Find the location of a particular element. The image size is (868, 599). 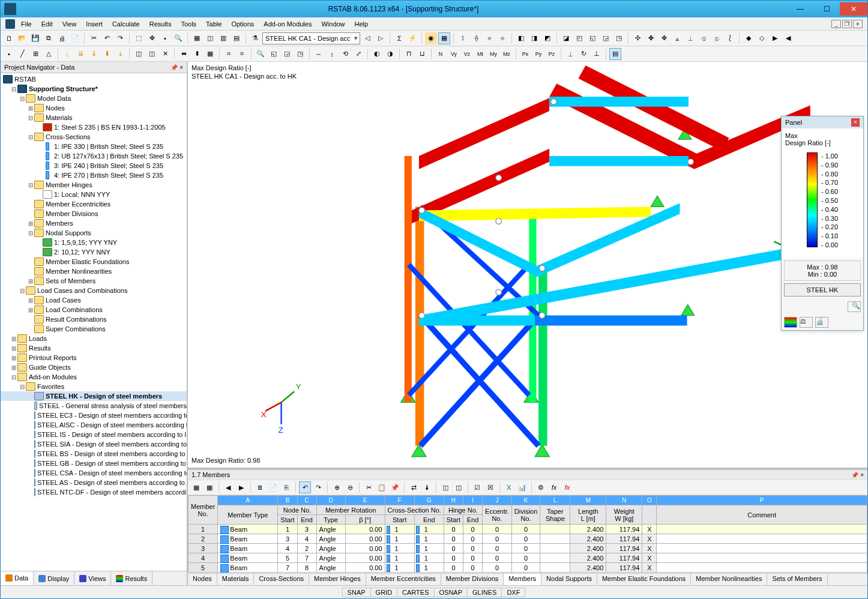

tree-mod-sia: STEEL SIA - Design of steel members acco… is located at coordinates (94, 444).